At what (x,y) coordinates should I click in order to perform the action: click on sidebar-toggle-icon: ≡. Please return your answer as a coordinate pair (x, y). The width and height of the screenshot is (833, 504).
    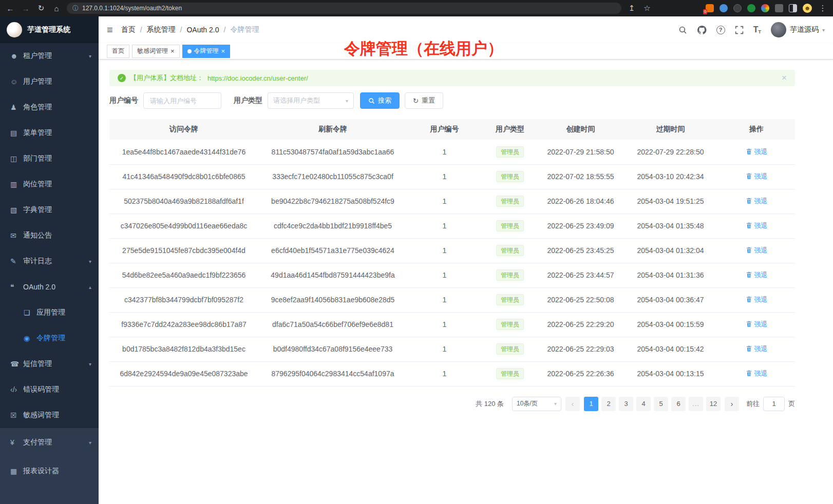
    Looking at the image, I should click on (110, 30).